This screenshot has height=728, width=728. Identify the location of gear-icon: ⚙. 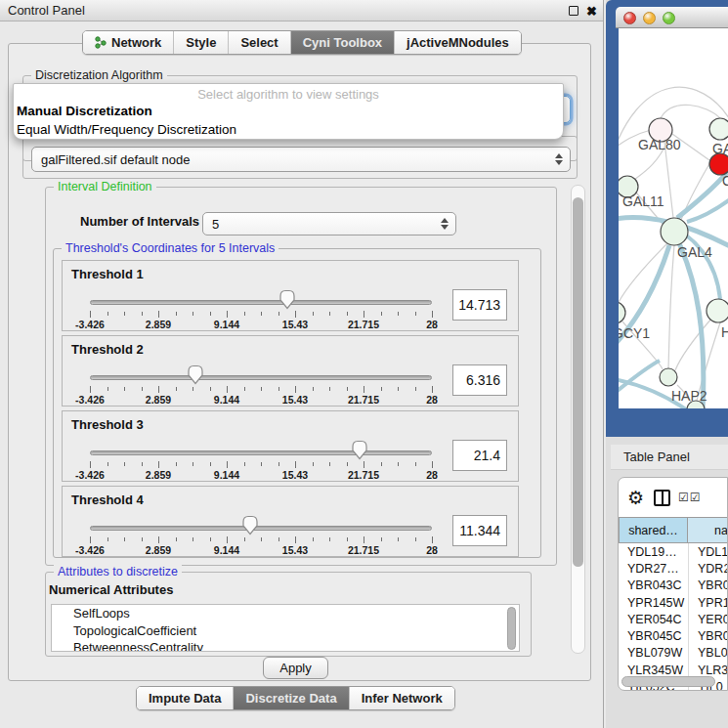
(635, 498).